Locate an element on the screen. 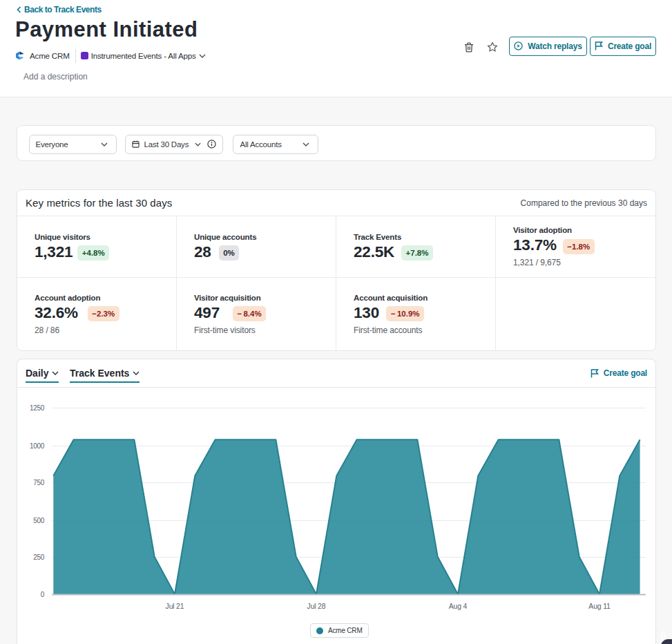  svg-text: 250 is located at coordinates (39, 557).